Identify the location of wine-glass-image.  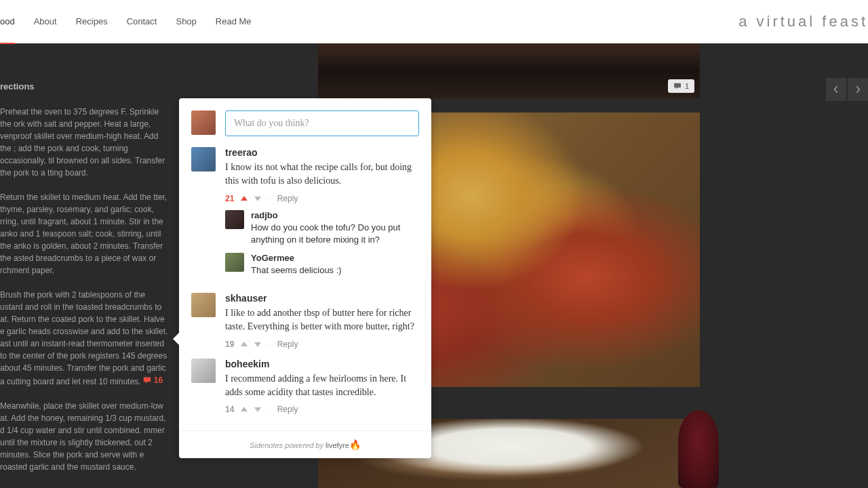
(698, 449).